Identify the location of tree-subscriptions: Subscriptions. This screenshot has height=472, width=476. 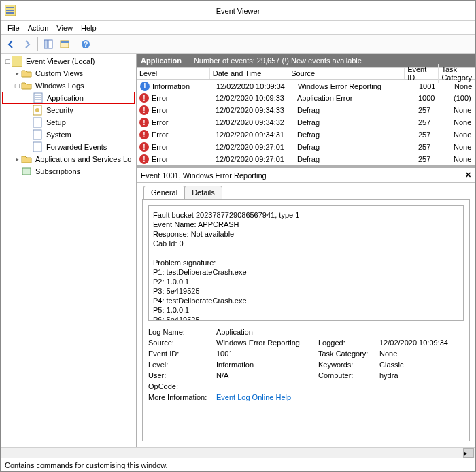
(68, 171).